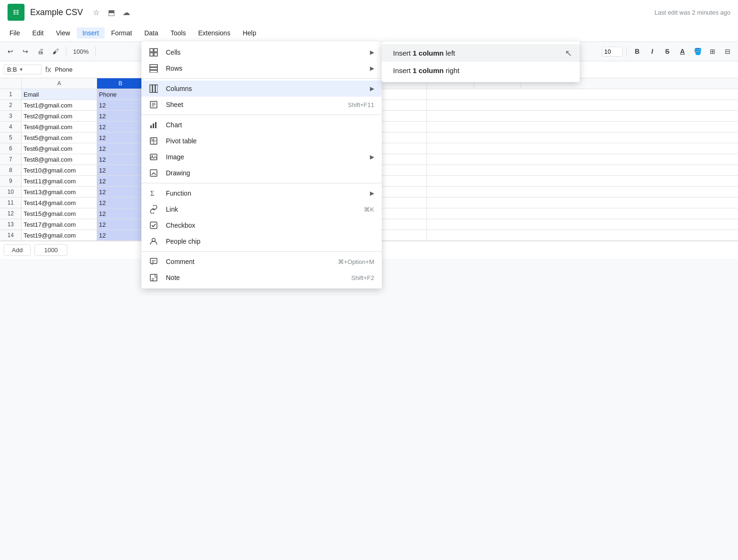 This screenshot has height=560, width=738. I want to click on cell-h2, so click(403, 105).